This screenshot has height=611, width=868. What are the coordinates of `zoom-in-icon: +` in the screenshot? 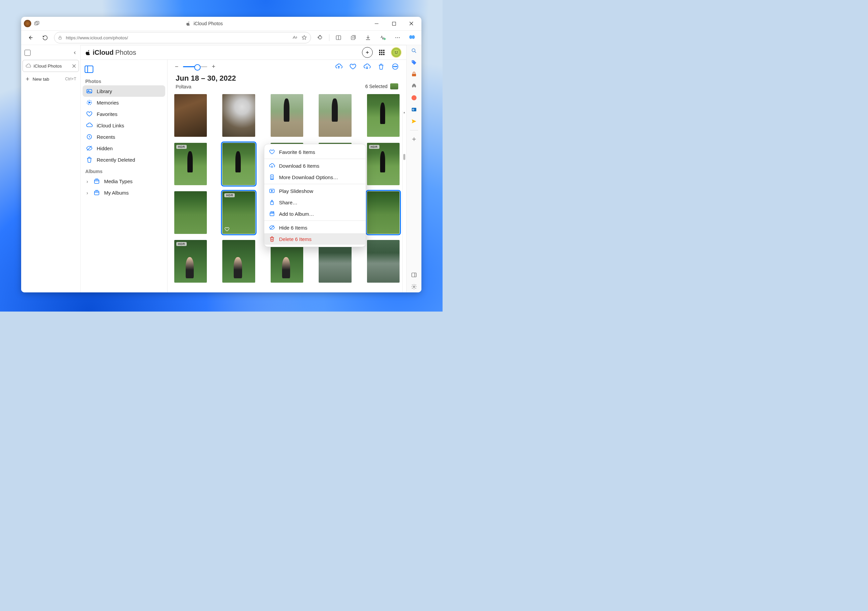 It's located at (214, 67).